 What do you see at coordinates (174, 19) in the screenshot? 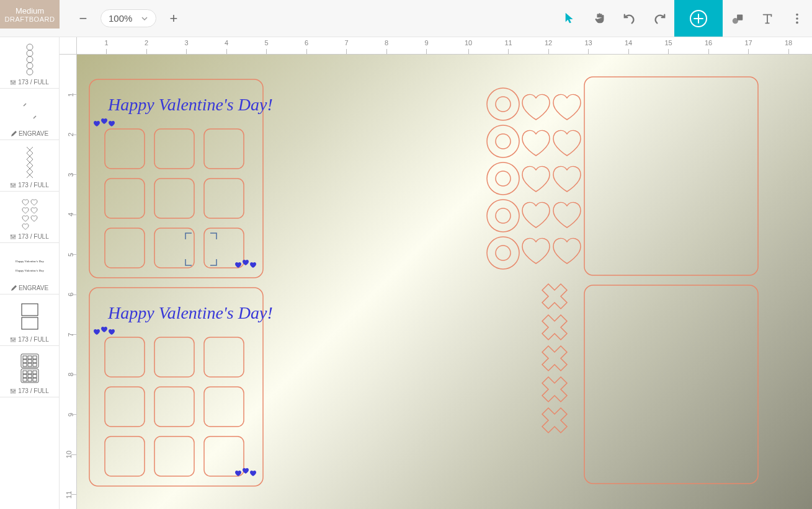
I see `zoom-in-button: +` at bounding box center [174, 19].